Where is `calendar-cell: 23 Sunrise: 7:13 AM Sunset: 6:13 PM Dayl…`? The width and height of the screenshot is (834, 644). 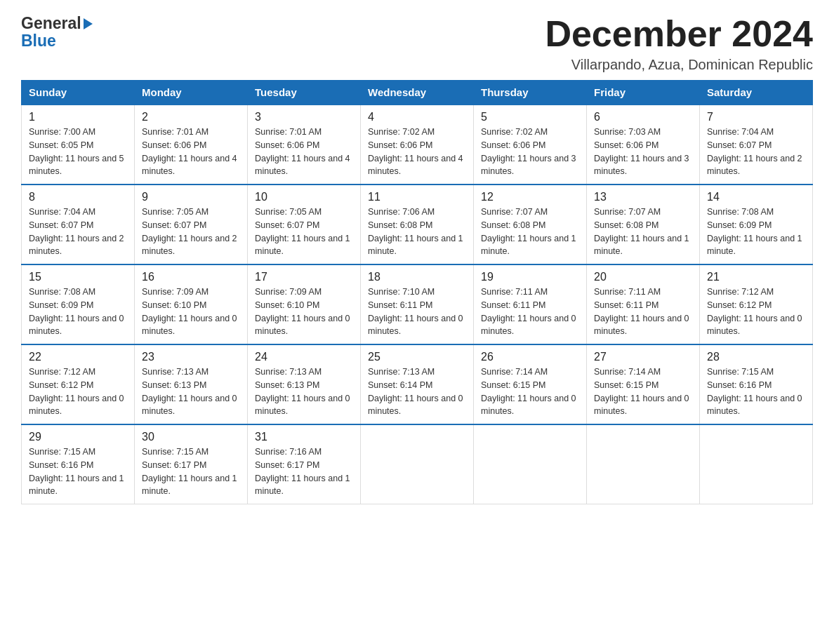
calendar-cell: 23 Sunrise: 7:13 AM Sunset: 6:13 PM Dayl… is located at coordinates (191, 384).